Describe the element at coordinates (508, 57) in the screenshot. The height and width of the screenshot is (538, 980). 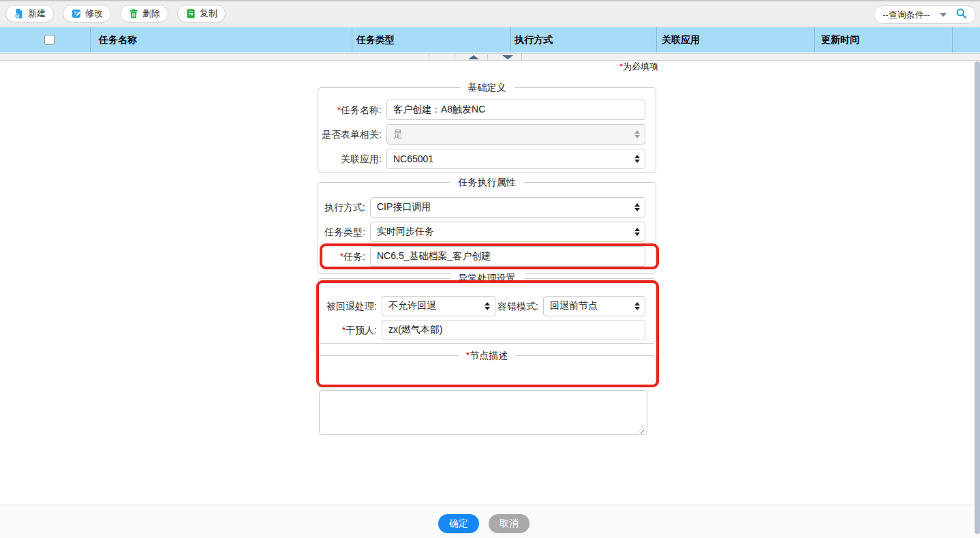
I see `collapse-down-icon` at that location.